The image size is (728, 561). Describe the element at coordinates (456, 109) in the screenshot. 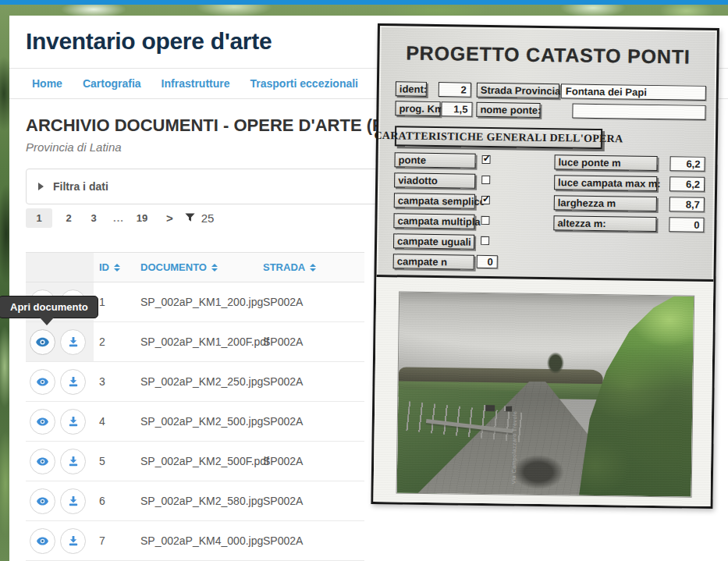

I see `prog-km-value: 1,5` at that location.